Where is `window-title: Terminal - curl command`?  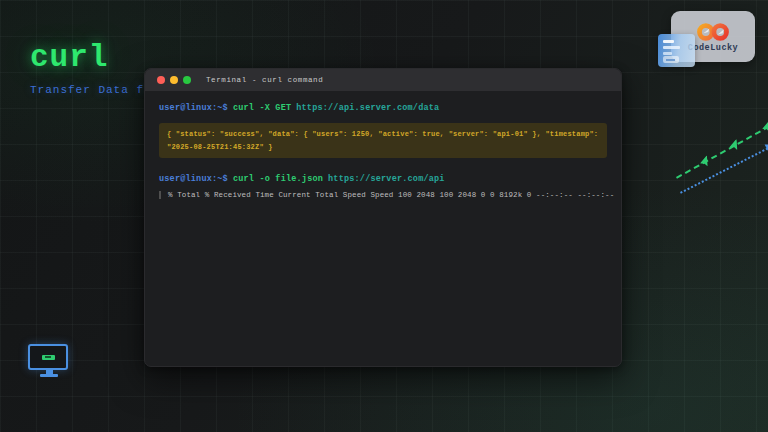 window-title: Terminal - curl command is located at coordinates (264, 80).